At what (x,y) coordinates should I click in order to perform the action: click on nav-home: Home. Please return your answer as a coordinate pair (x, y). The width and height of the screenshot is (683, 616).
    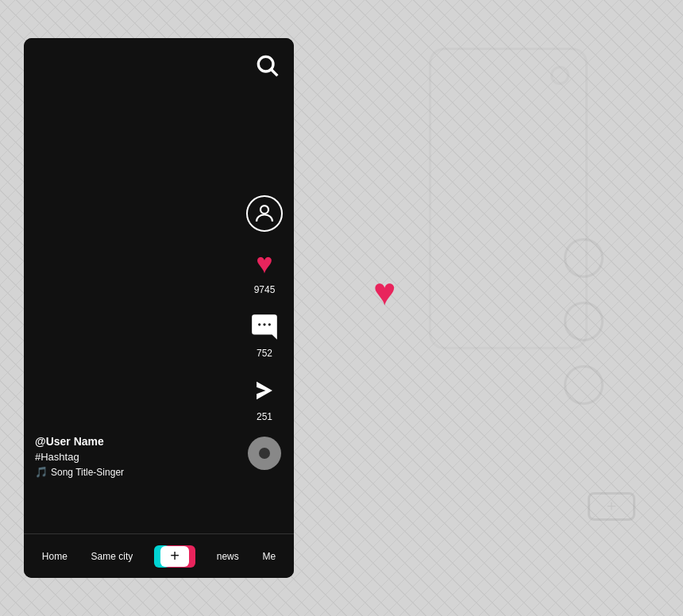
    Looking at the image, I should click on (55, 556).